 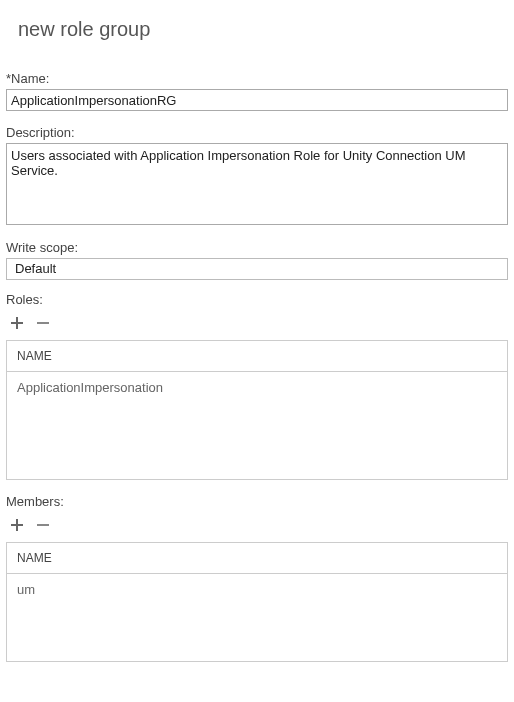 What do you see at coordinates (258, 618) in the screenshot?
I see `table-row: um` at bounding box center [258, 618].